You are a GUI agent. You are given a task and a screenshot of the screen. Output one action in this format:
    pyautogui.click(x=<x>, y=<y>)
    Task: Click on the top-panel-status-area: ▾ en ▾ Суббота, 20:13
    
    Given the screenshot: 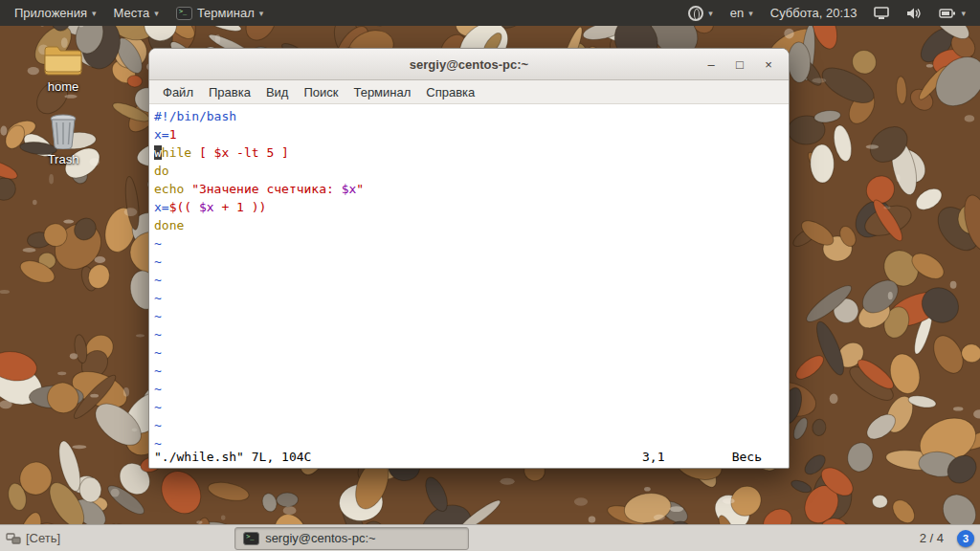 What is the action you would take?
    pyautogui.click(x=827, y=13)
    